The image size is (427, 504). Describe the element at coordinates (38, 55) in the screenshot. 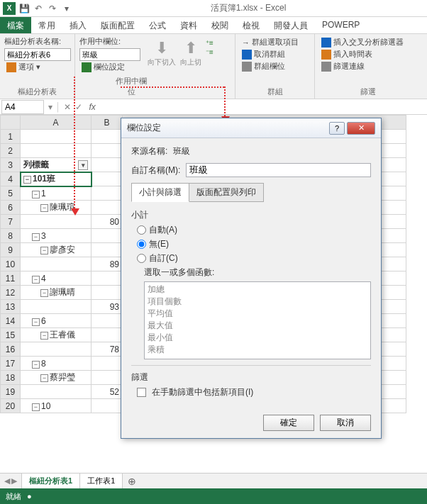

I see `pivot-name-input` at that location.